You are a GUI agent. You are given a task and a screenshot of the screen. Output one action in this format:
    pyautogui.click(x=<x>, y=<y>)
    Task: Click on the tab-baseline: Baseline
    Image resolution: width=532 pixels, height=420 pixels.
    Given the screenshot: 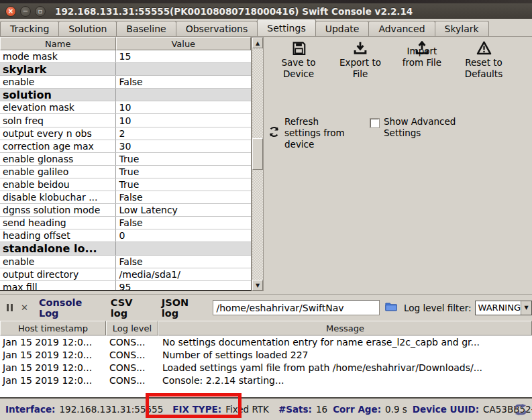 What is the action you would take?
    pyautogui.click(x=146, y=28)
    